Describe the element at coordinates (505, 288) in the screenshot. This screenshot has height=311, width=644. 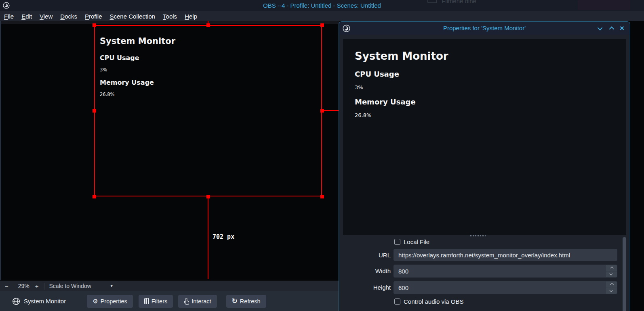
I see `height-input` at that location.